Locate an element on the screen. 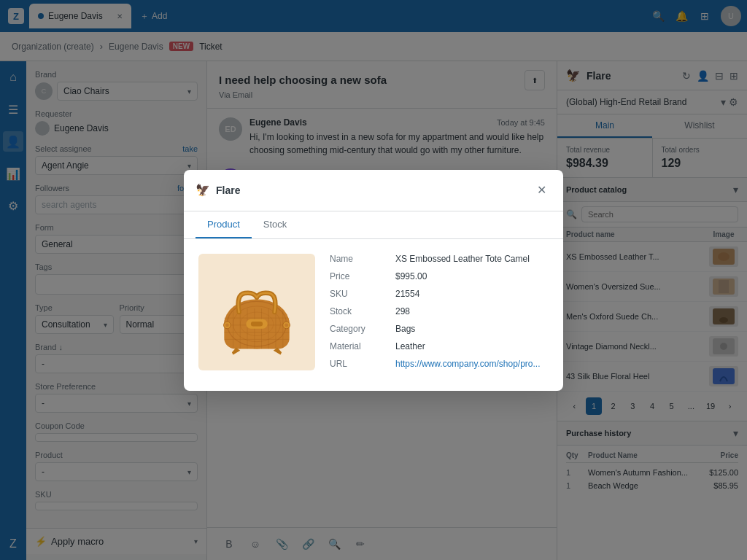  detail-material: Material Leather is located at coordinates (439, 346).